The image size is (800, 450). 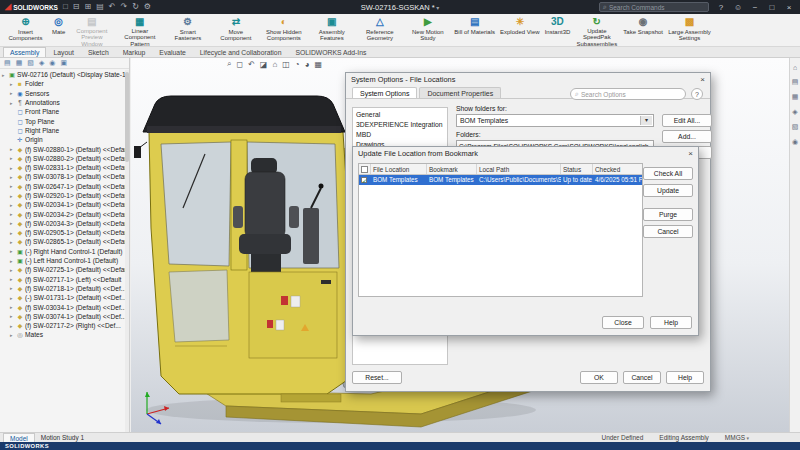 I want to click on help-icon: ?, so click(x=721, y=8).